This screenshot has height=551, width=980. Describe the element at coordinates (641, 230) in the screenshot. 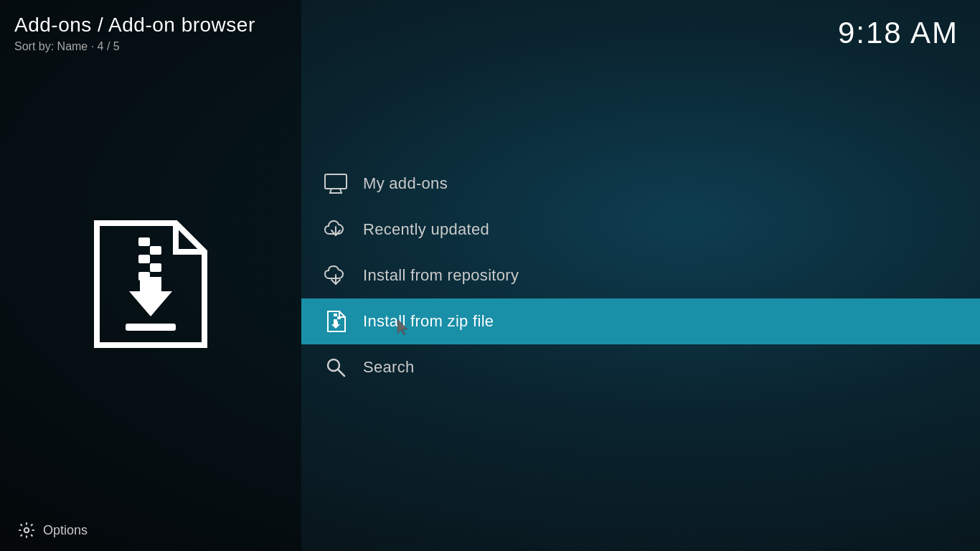

I see `menu-item-recently-updated: Recently updated` at that location.